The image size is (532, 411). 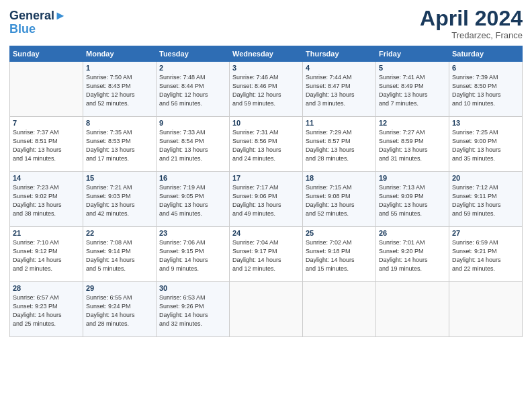 What do you see at coordinates (193, 123) in the screenshot?
I see `day-number: 9` at bounding box center [193, 123].